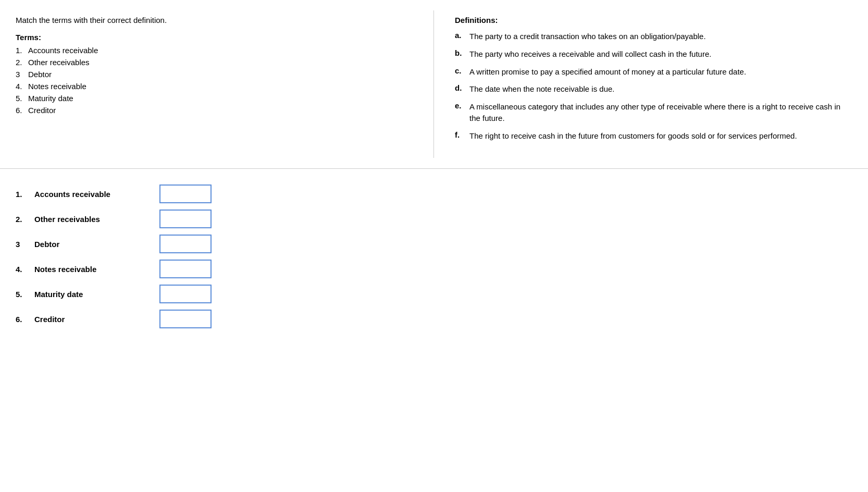 Image resolution: width=868 pixels, height=492 pixels. I want to click on answer-item: 3 Debtor, so click(434, 244).